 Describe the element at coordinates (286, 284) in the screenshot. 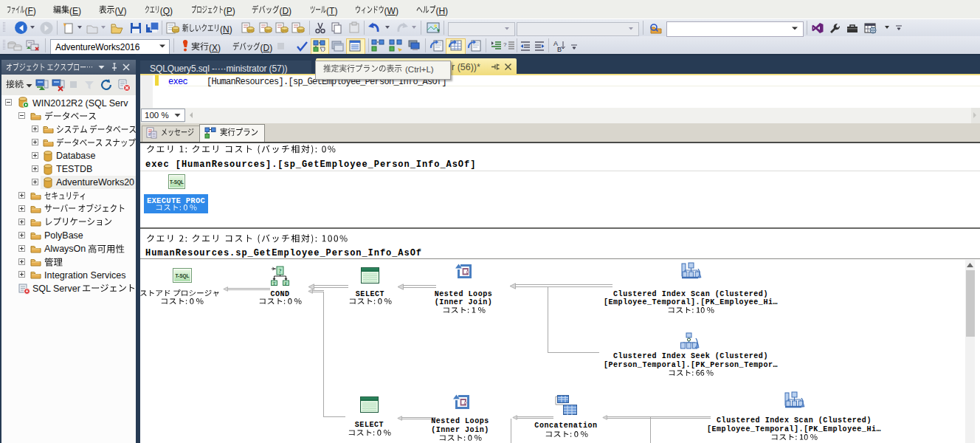

I see `svg-text: F` at that location.